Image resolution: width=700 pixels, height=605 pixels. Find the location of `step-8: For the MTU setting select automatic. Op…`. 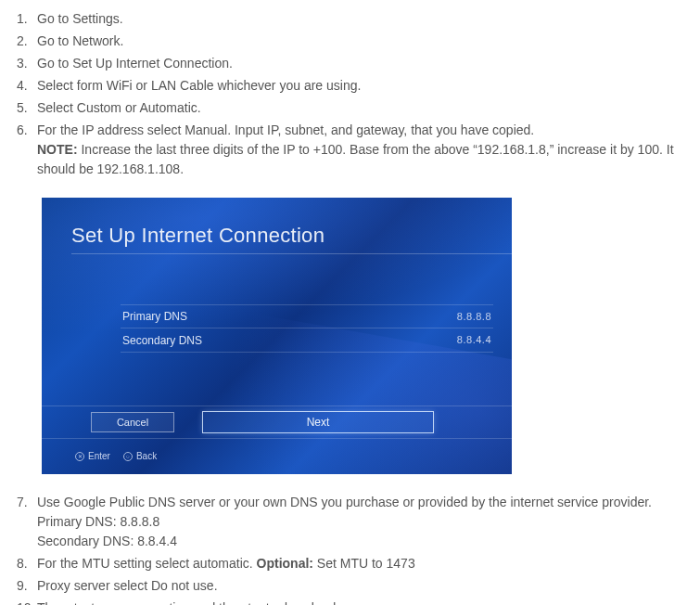

step-8: For the MTU setting select automatic. Op… is located at coordinates (366, 564).